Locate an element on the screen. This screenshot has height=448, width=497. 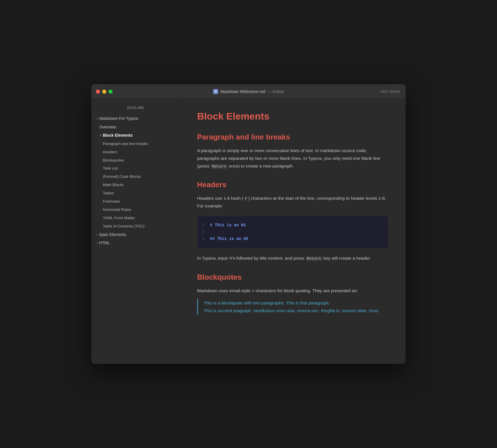
line-number-3: 3 is located at coordinates (204, 239).